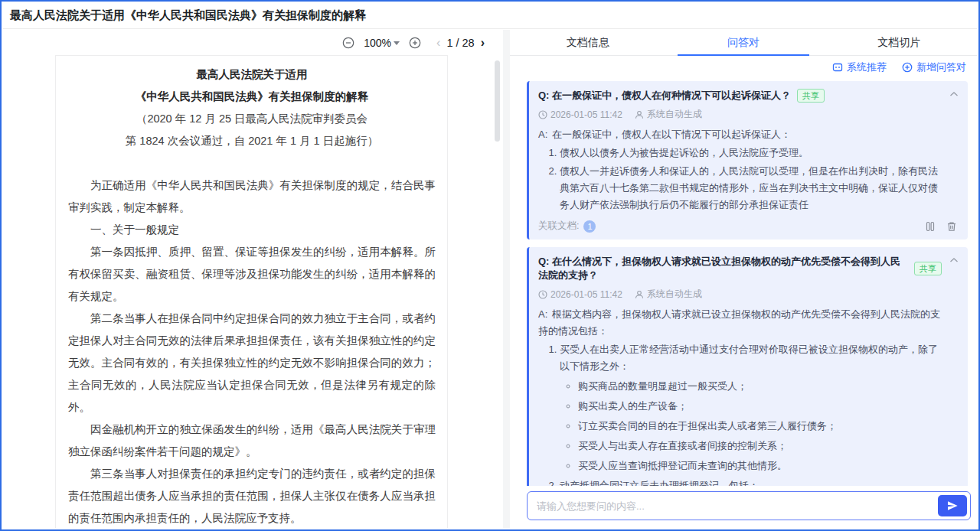 The width and height of the screenshot is (980, 531). I want to click on tab-label: 问答对, so click(743, 43).